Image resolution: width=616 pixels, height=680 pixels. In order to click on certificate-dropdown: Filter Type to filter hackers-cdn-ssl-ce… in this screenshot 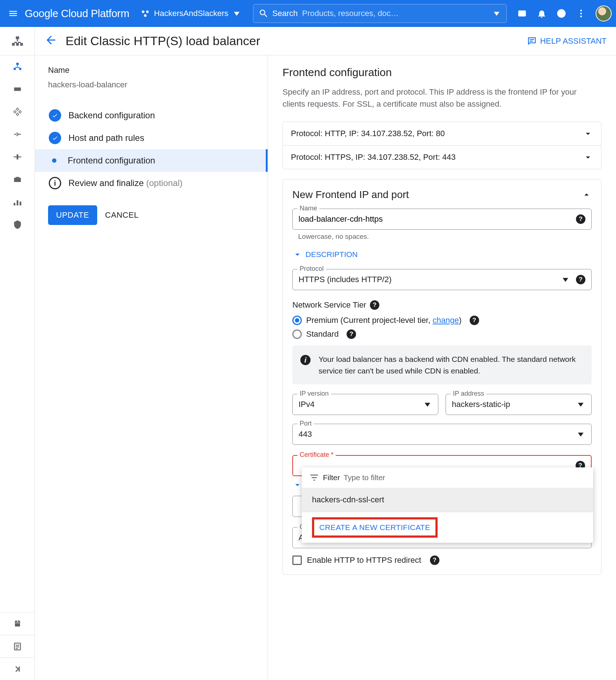, I will do `click(447, 505)`.